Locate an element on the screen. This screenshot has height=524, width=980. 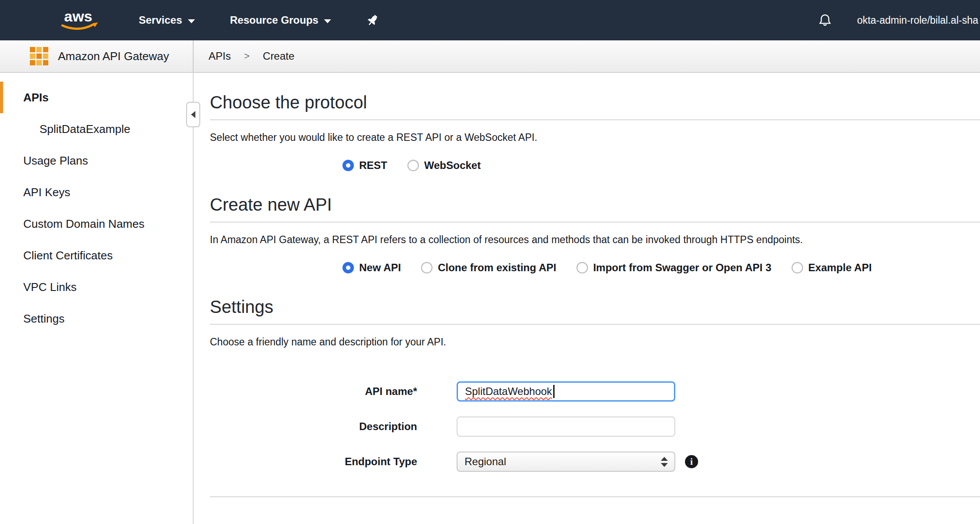
sidebar-item-custom-domain-names: Custom Domain Names is located at coordinates (97, 224).